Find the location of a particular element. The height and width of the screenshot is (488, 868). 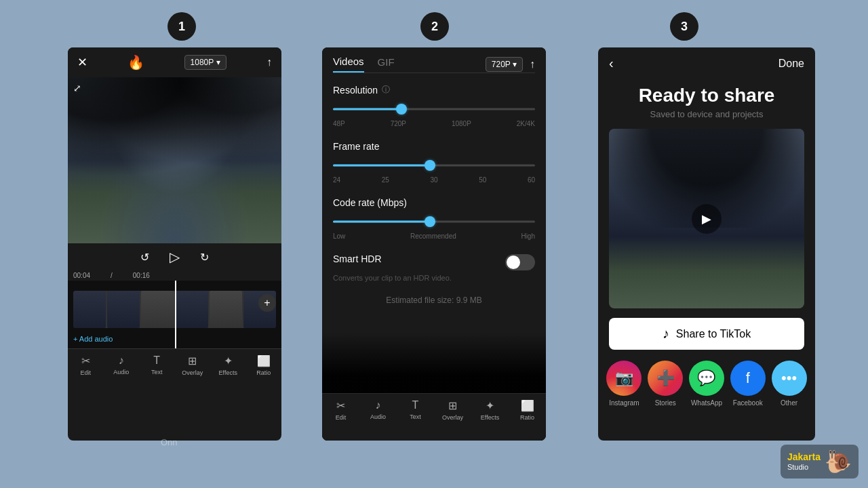

redo-button: ↻ is located at coordinates (205, 258).